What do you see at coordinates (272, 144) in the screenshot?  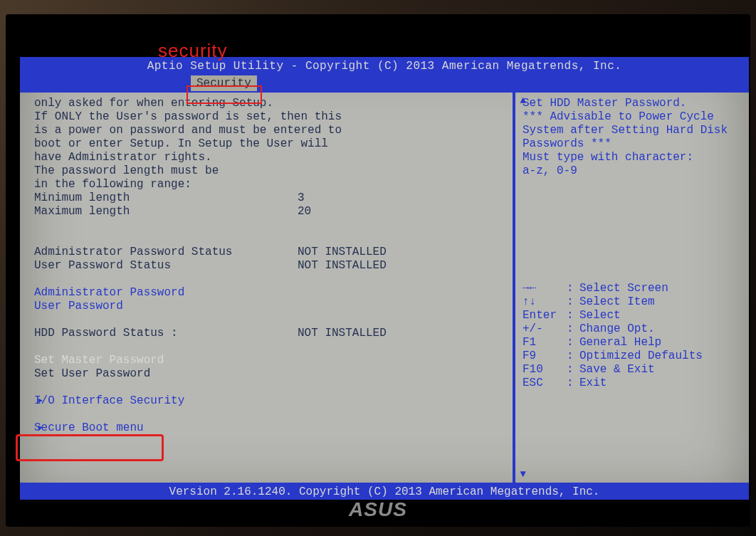 I see `intro-line: boot or enter Setup. In Setup the User w…` at bounding box center [272, 144].